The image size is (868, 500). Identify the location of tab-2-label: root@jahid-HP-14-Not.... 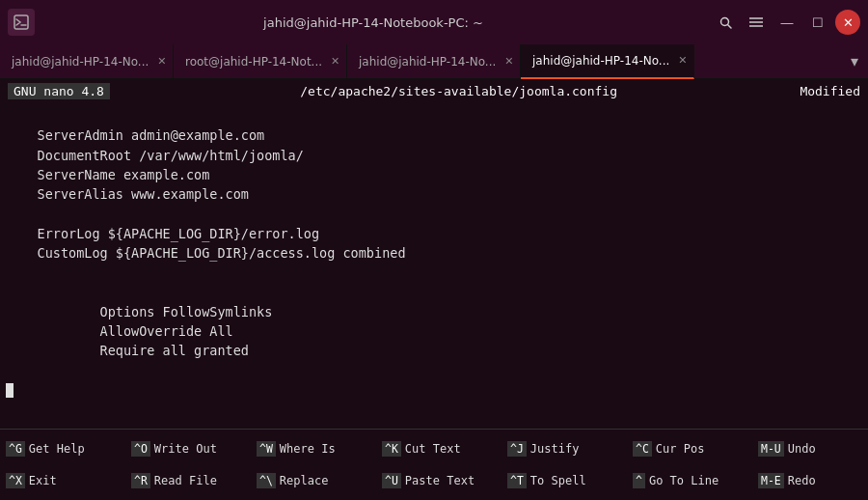
(254, 62).